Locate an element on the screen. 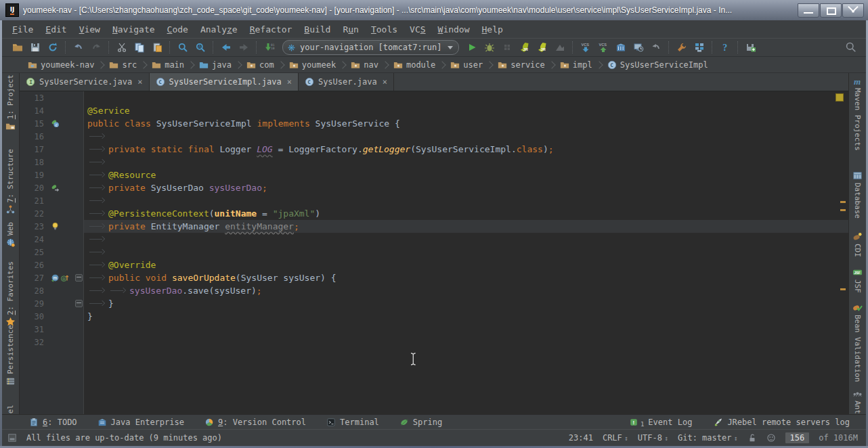 The width and height of the screenshot is (868, 448). tool-button-todo: 6: TODO is located at coordinates (53, 422).